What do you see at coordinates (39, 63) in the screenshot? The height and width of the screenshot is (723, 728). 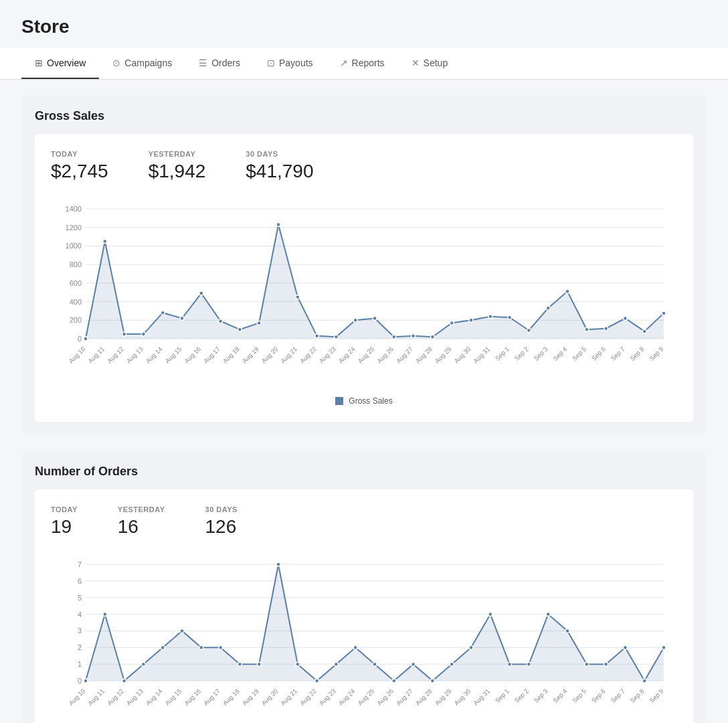 I see `overview-icon: ⊞` at bounding box center [39, 63].